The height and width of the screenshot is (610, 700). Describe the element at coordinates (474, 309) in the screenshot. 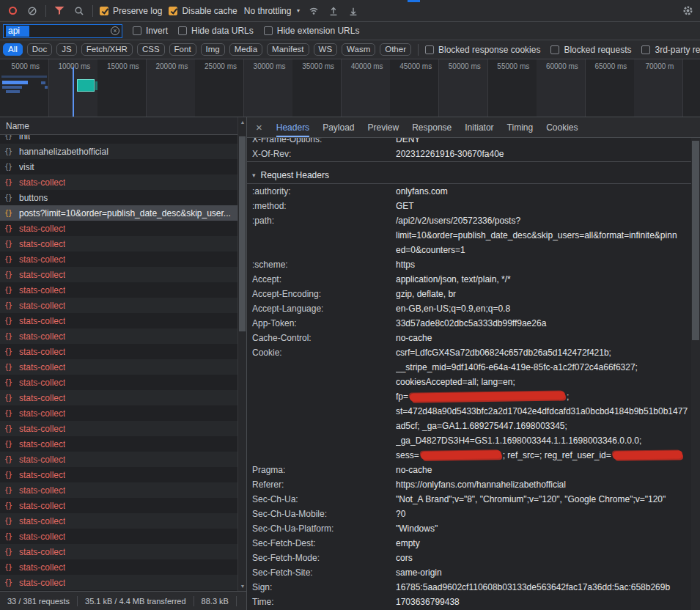

I see `header-row: Accept-Language:en-GB,en-US;q=0.9,en;q=0…` at that location.